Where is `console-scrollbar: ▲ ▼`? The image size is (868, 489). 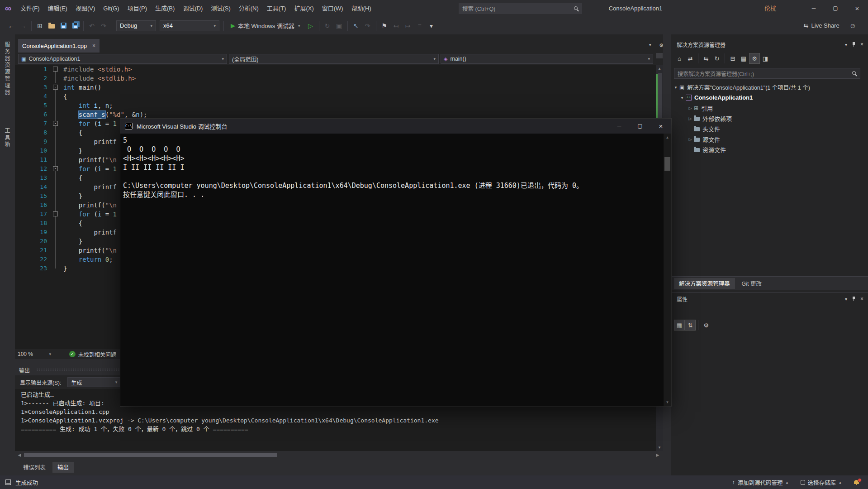 console-scrollbar: ▲ ▼ is located at coordinates (668, 270).